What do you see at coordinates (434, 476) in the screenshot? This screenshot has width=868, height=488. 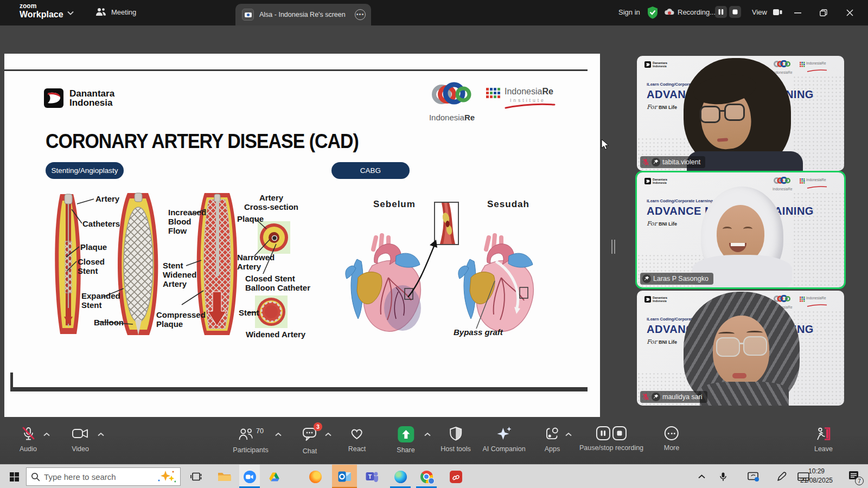 I see `windows-taskbar: T` at bounding box center [434, 476].